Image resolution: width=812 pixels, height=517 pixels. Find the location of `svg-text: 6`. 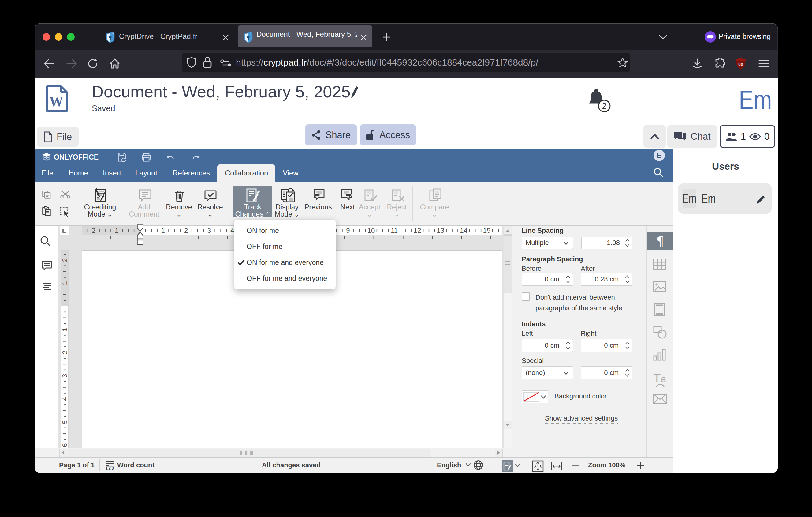

svg-text: 6 is located at coordinates (65, 445).